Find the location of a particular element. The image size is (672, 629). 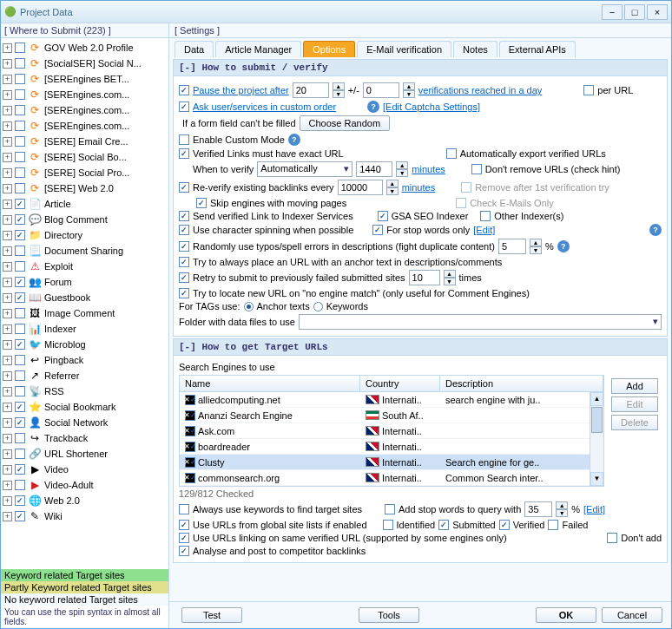

verifications-link: verifications reached in a day is located at coordinates (480, 90).